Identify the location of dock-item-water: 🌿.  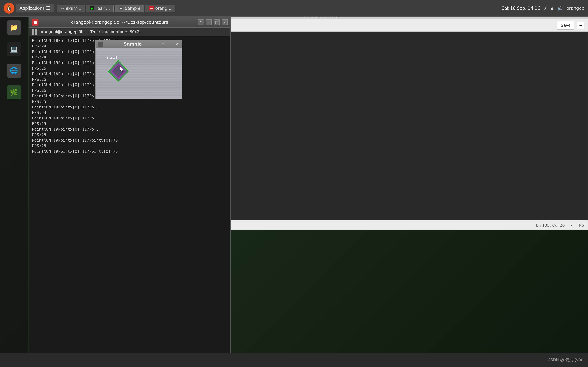
(14, 92).